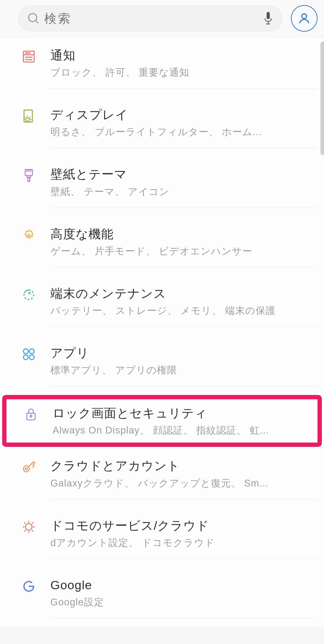 The height and width of the screenshot is (644, 324). I want to click on settings-item-notifications: 通知ブロック、 許可、 重要な通知, so click(162, 67).